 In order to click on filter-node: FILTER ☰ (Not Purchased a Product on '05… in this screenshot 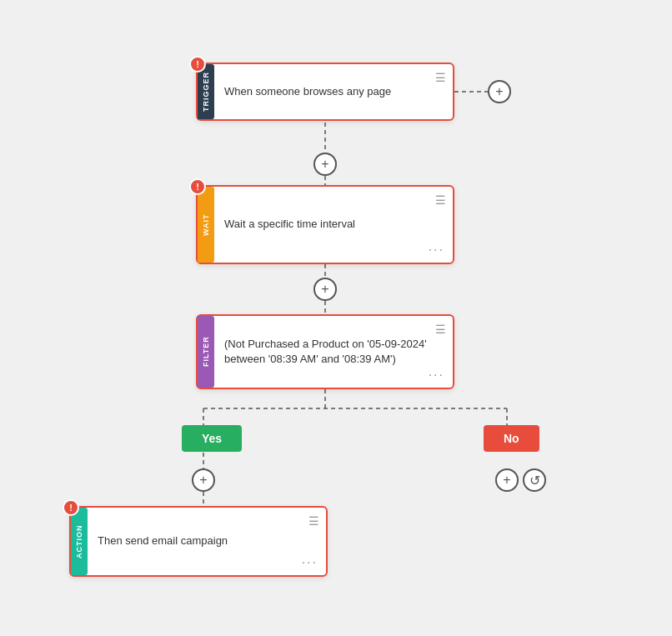, I will do `click(325, 352)`.